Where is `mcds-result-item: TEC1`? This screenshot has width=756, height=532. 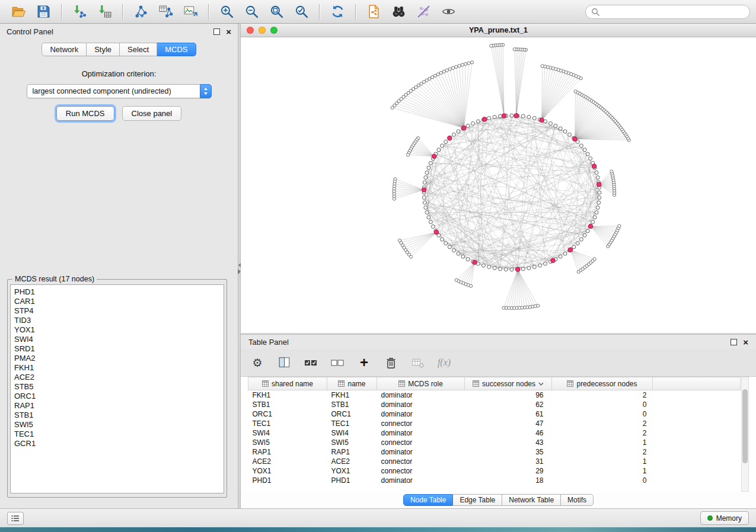 mcds-result-item: TEC1 is located at coordinates (119, 434).